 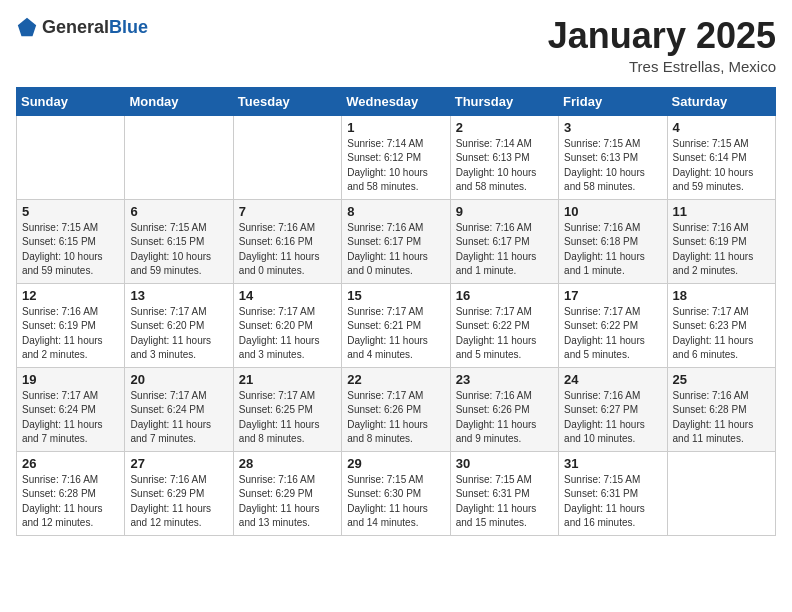 What do you see at coordinates (179, 157) in the screenshot?
I see `calendar-cell` at bounding box center [179, 157].